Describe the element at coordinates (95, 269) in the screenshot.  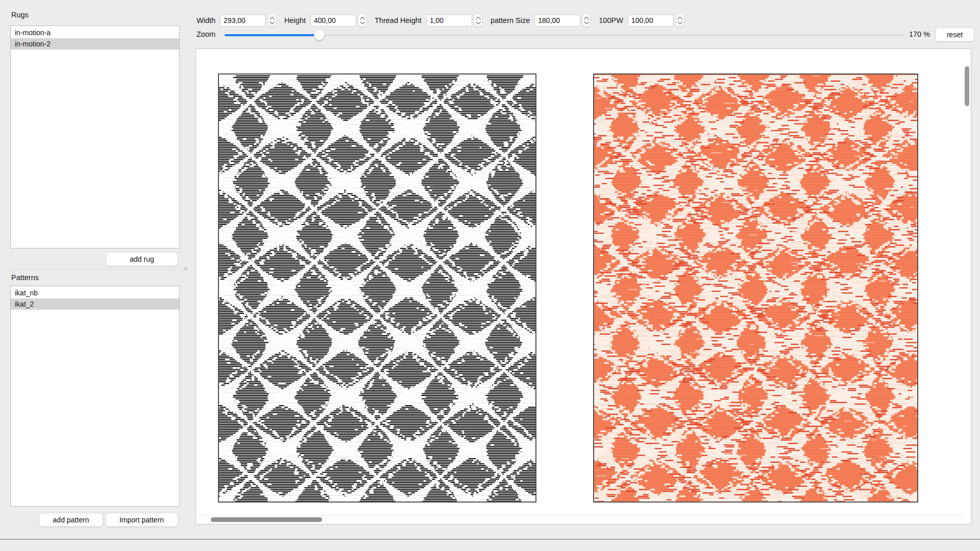
I see `sidebar-divider` at that location.